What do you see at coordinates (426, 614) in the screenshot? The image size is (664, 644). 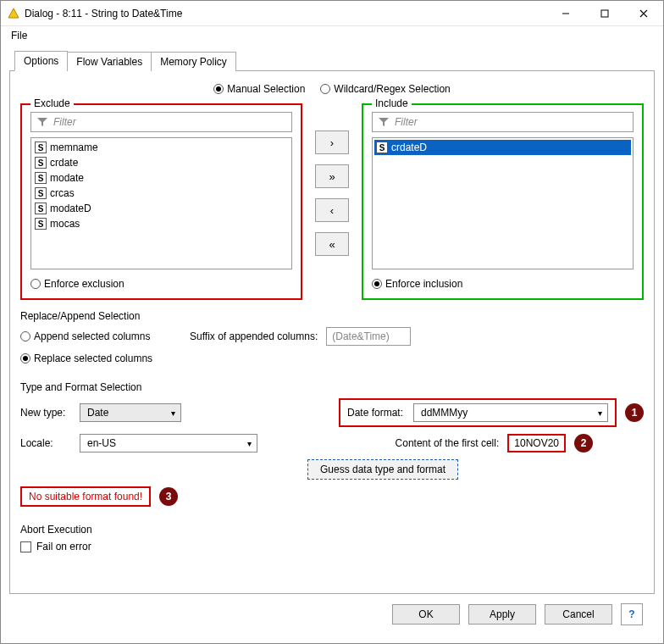 I see `ok-button: OK` at bounding box center [426, 614].